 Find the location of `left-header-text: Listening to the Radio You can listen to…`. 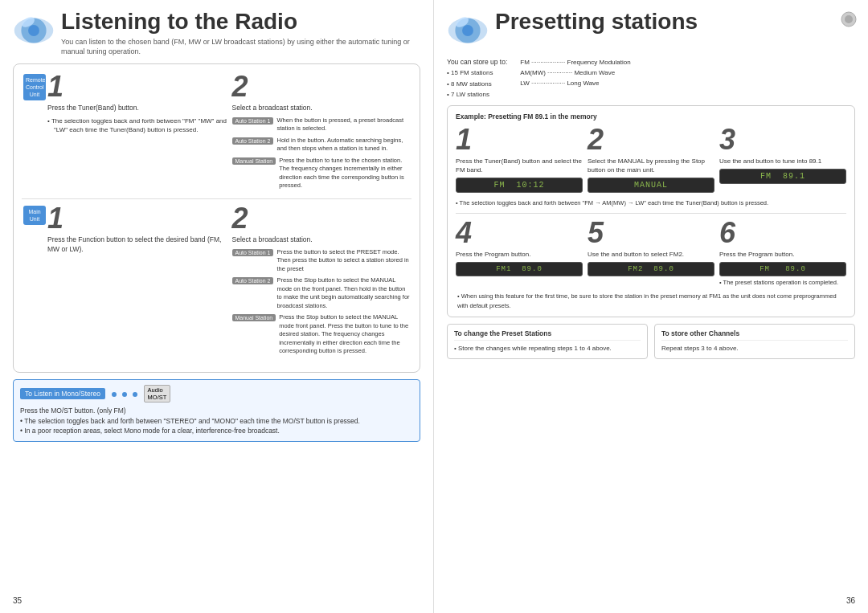

left-header-text: Listening to the Radio You can listen to… is located at coordinates (241, 34).